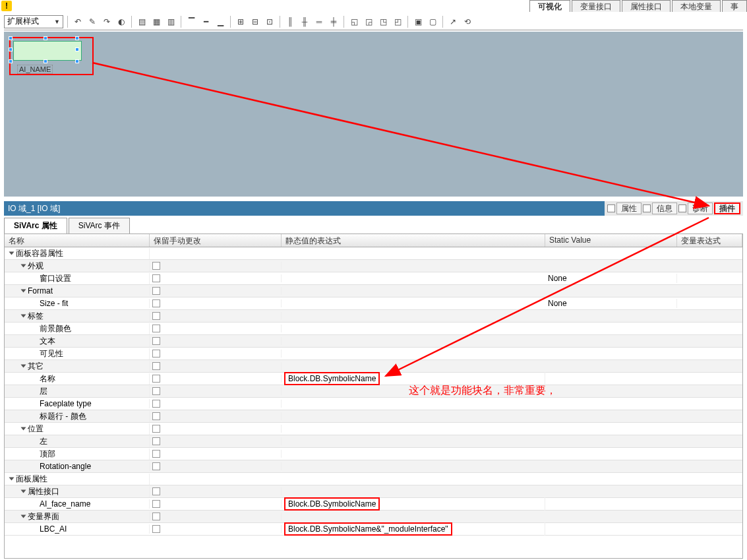  I want to click on col-var-expr: 变量表达式, so click(709, 240).